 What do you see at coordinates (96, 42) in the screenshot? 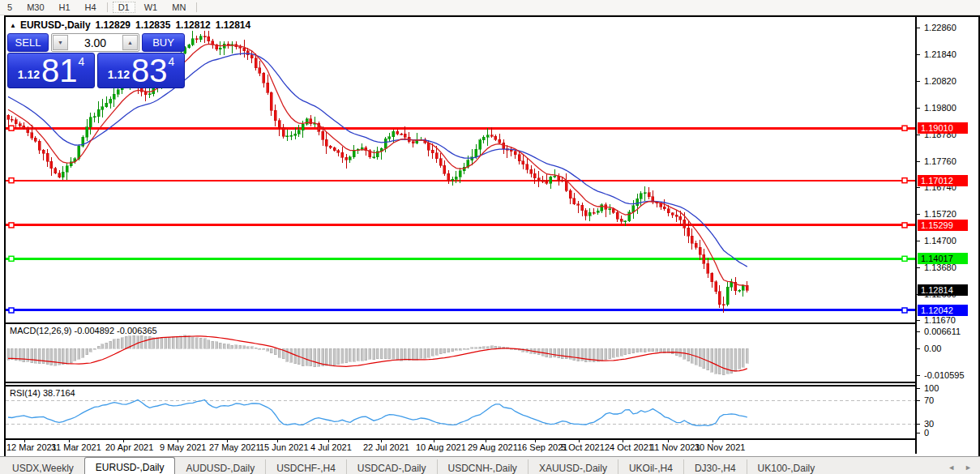
I see `volume-stepper: ▼ 3.00 ▲` at bounding box center [96, 42].